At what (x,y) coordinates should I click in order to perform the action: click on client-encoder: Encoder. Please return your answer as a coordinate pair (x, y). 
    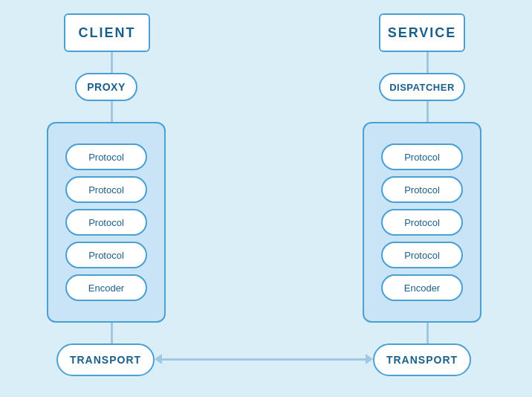
    Looking at the image, I should click on (106, 288).